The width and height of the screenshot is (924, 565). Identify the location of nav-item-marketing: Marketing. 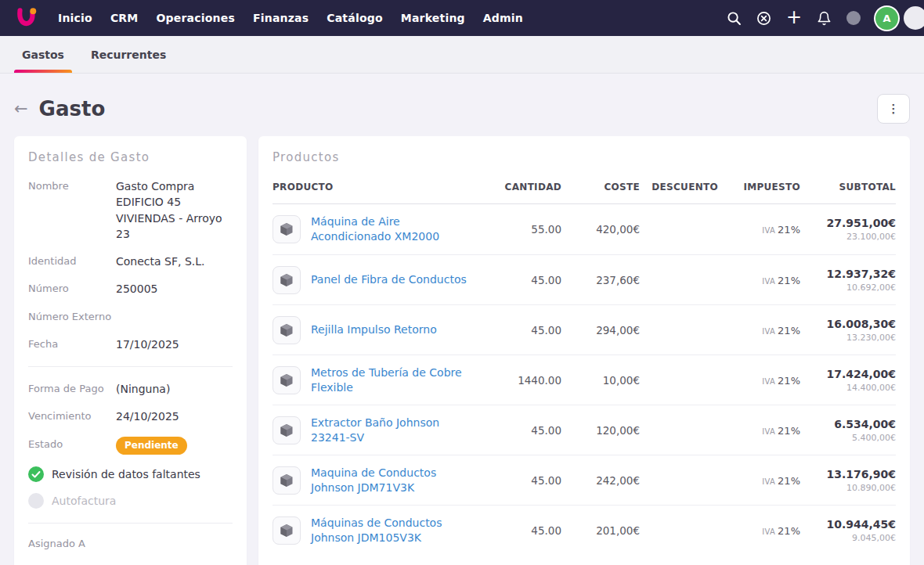
(433, 18).